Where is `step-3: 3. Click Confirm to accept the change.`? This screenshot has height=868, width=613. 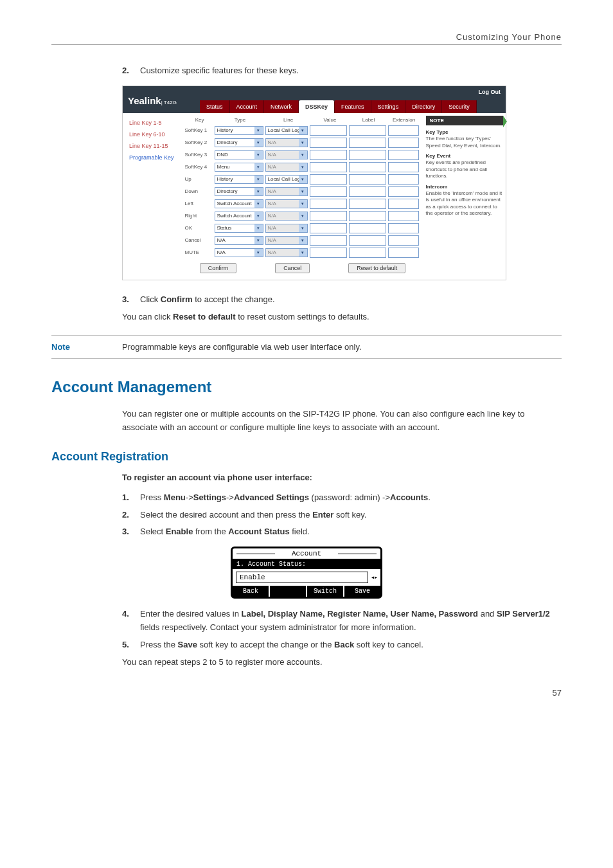 step-3: 3. Click Confirm to accept the change. is located at coordinates (342, 300).